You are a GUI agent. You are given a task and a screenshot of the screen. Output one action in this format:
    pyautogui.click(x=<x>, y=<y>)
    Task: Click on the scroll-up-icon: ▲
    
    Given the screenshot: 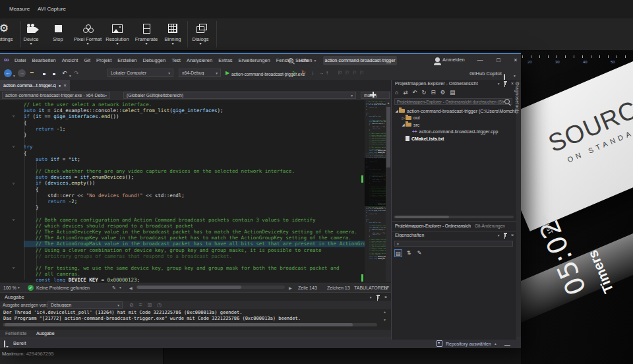 What is the action you would take?
    pyautogui.click(x=385, y=312)
    